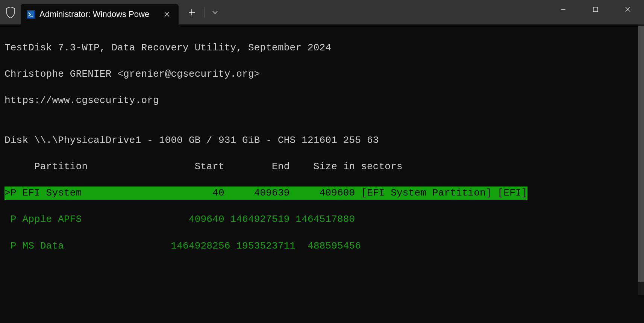  I want to click on active-tab: Administrator: Windows Powe, so click(100, 14).